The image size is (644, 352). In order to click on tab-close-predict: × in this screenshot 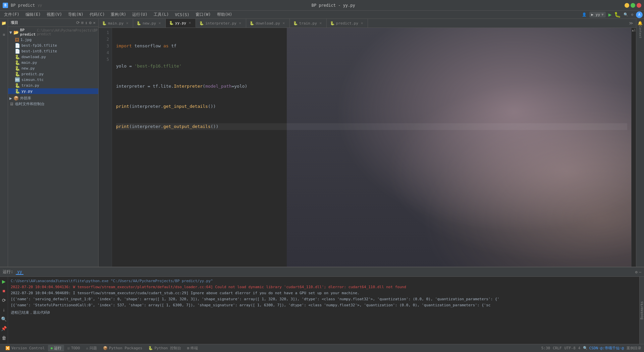, I will do `click(362, 23)`.